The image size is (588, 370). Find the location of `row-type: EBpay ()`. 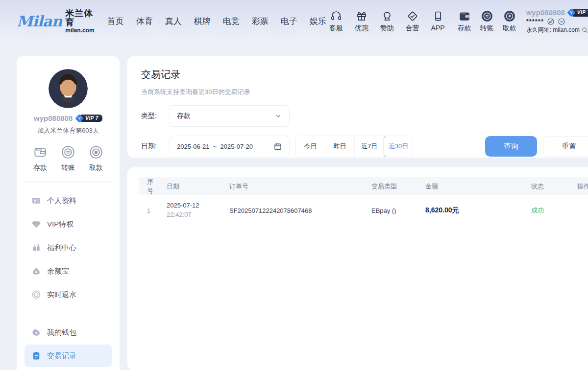

row-type: EBpay () is located at coordinates (394, 210).